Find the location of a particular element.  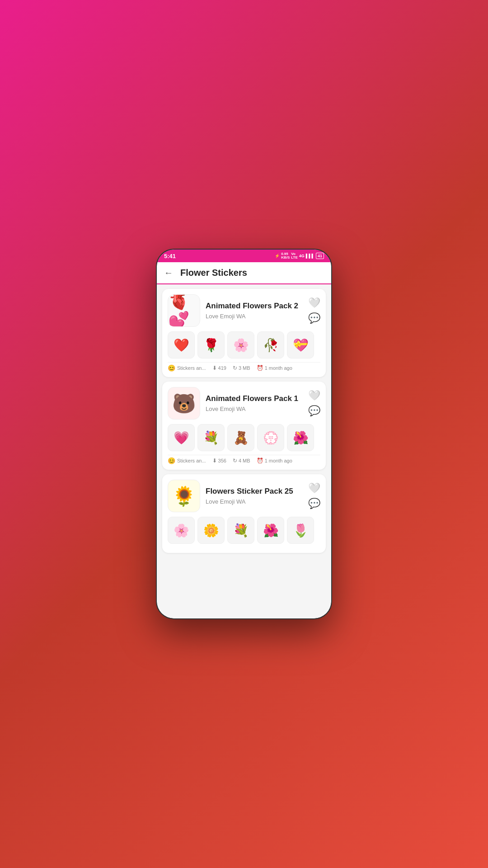

whatsapp-button-pack1: 💬 is located at coordinates (314, 411).